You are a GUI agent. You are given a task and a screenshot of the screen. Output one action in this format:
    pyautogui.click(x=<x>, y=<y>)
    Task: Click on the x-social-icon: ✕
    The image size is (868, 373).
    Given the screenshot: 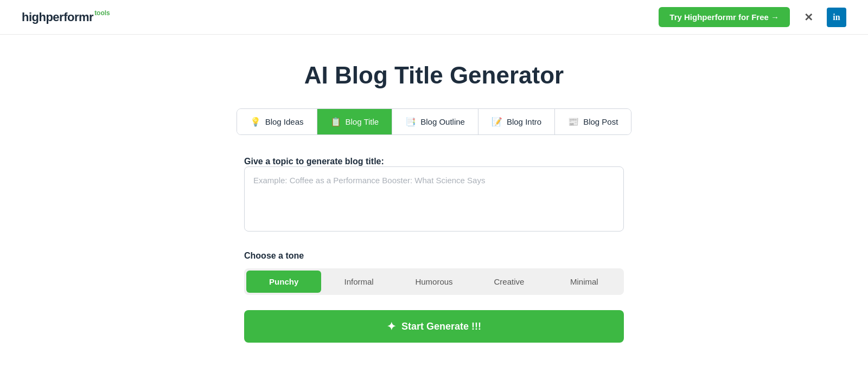 What is the action you would take?
    pyautogui.click(x=808, y=17)
    